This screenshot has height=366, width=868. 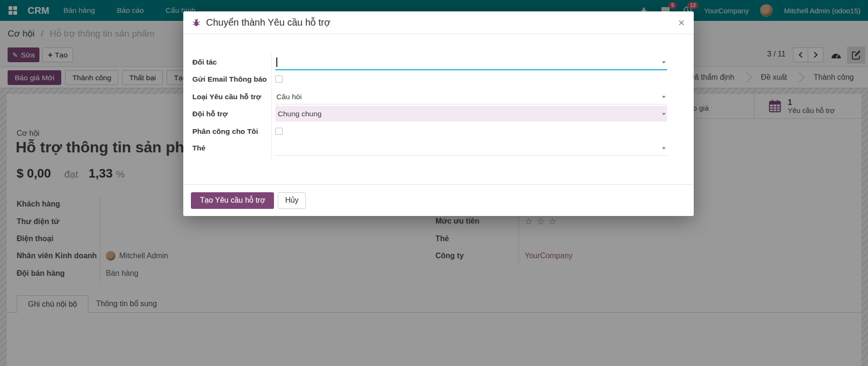 I want to click on create-ticket-confirm-button: Tạo Yêu cầu hỗ trợ, so click(x=233, y=200).